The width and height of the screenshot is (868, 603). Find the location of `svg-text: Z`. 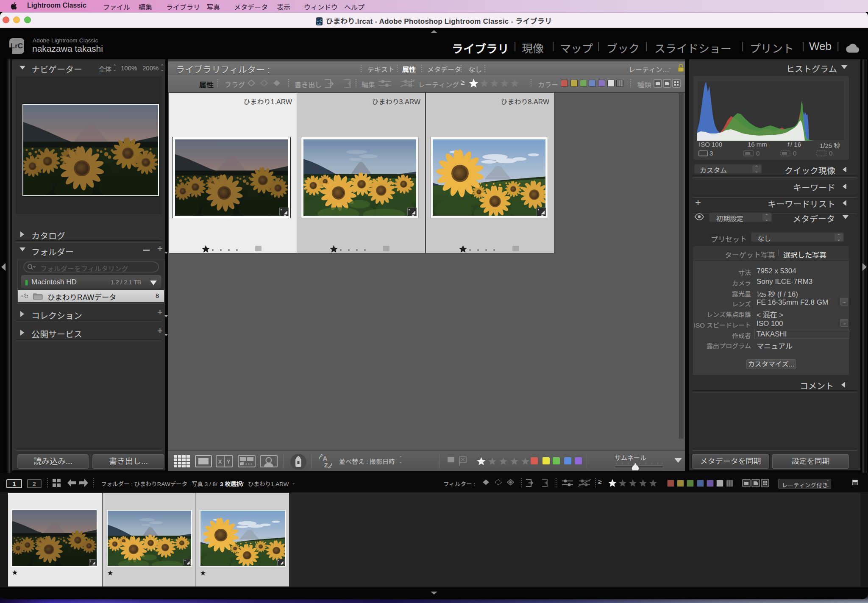

svg-text: Z is located at coordinates (326, 465).